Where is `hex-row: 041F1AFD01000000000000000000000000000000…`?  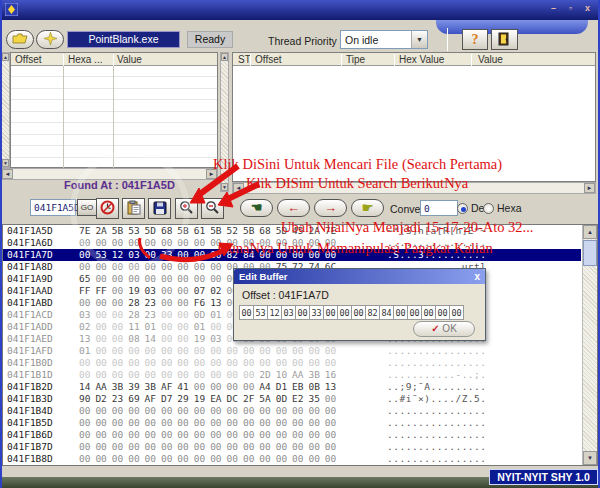 hex-row: 041F1AFD01000000000000000000000000000000… is located at coordinates (292, 351).